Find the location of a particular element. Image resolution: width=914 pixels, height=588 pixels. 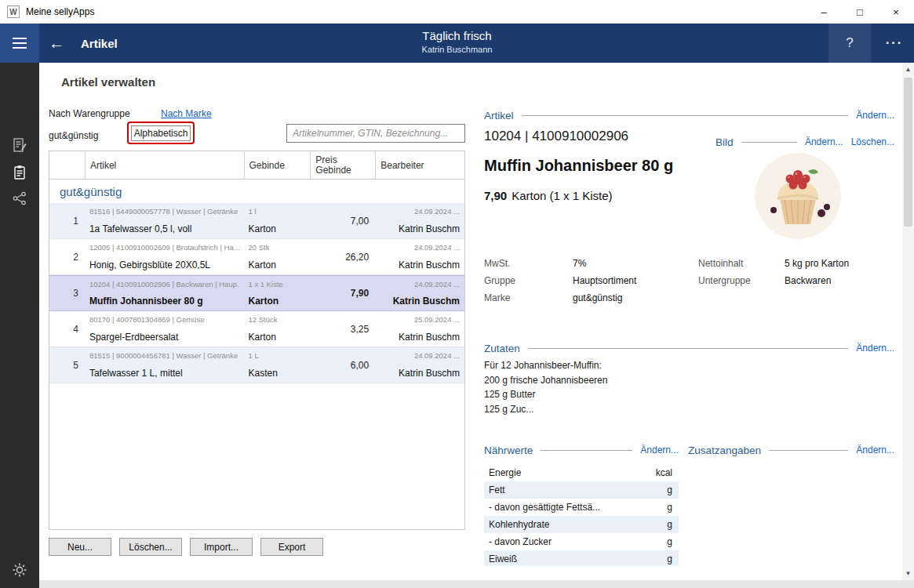

window-controls: – □ × is located at coordinates (860, 12).